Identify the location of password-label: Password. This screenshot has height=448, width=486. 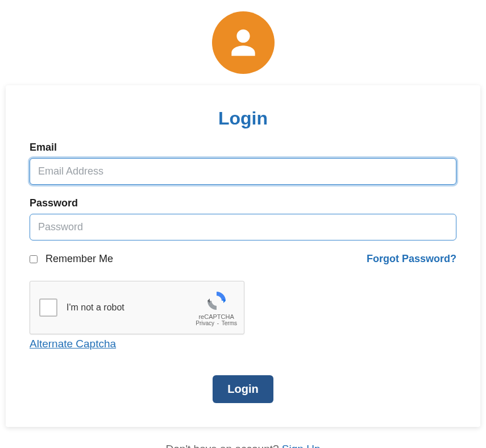
(243, 204).